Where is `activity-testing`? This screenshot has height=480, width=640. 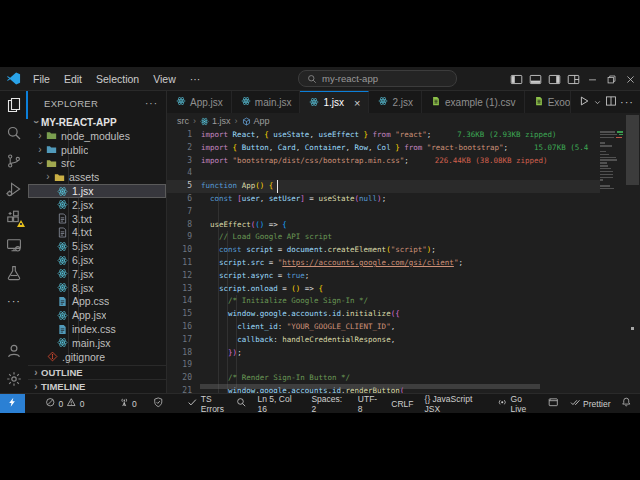
activity-testing is located at coordinates (14, 273).